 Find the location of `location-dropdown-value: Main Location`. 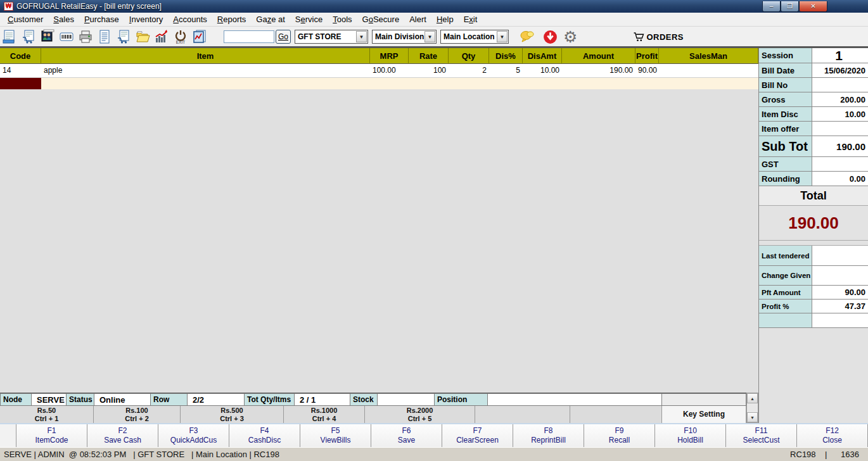

location-dropdown-value: Main Location is located at coordinates (469, 37).